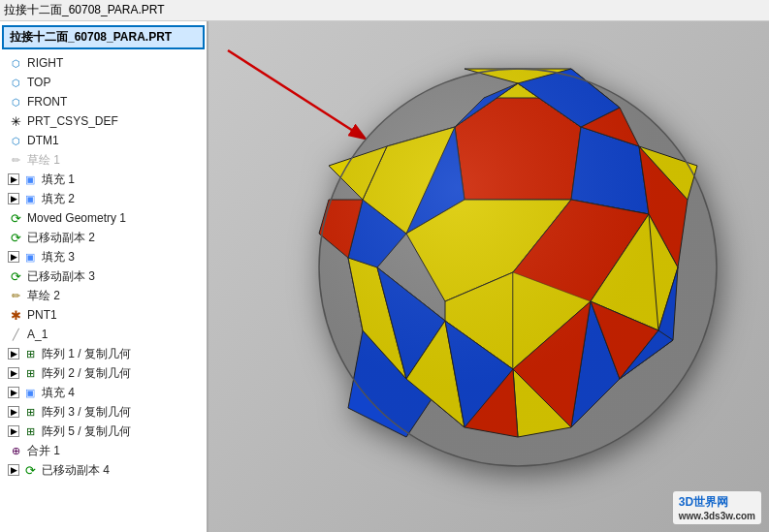  Describe the element at coordinates (58, 393) in the screenshot. I see `tree-label-fill4: 填充 4` at that location.